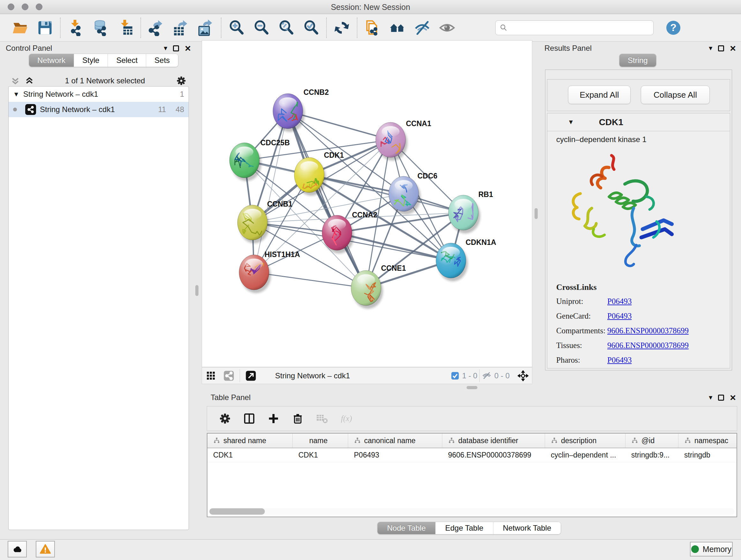 The height and width of the screenshot is (560, 741). Describe the element at coordinates (230, 397) in the screenshot. I see `table-panel-title: Table Panel` at that location.